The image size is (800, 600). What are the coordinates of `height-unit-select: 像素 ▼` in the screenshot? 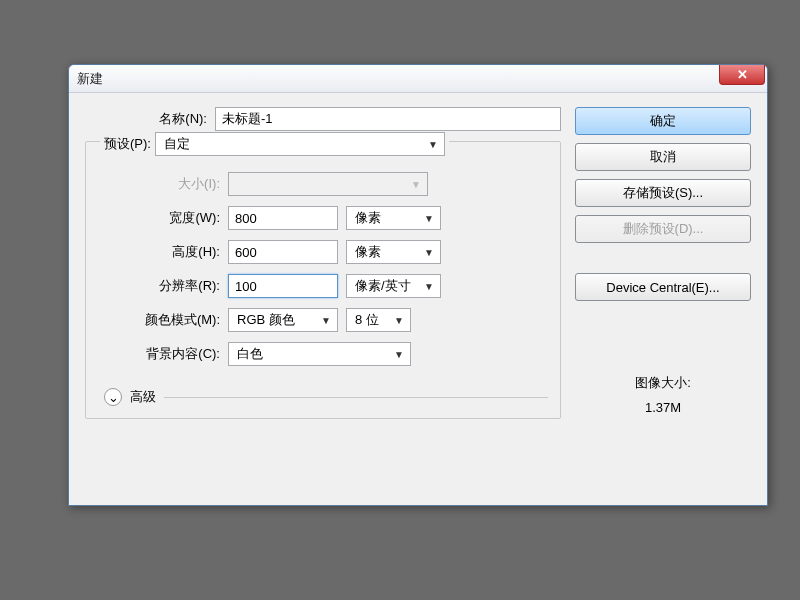 It's located at (394, 252).